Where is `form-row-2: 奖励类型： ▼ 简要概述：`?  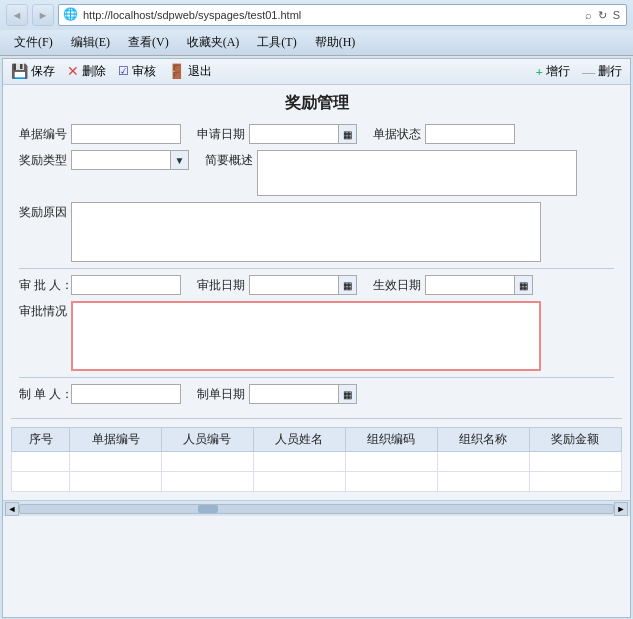 form-row-2: 奖励类型： ▼ 简要概述： is located at coordinates (316, 173).